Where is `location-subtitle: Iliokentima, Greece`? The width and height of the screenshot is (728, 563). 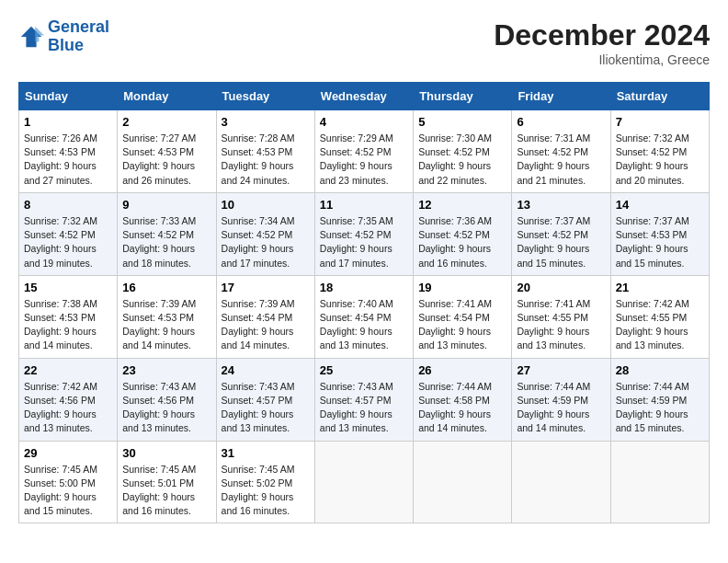 location-subtitle: Iliokentima, Greece is located at coordinates (601, 60).